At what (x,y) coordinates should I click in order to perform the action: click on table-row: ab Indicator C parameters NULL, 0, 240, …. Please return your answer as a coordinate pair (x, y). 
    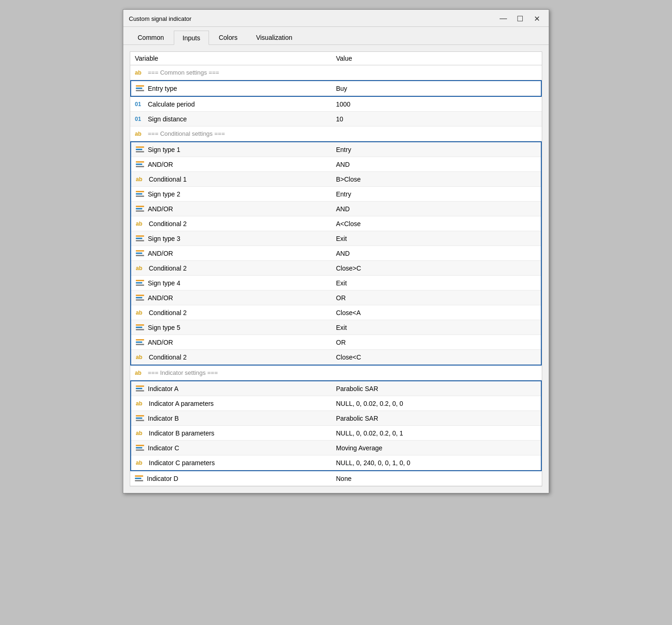
    Looking at the image, I should click on (336, 463).